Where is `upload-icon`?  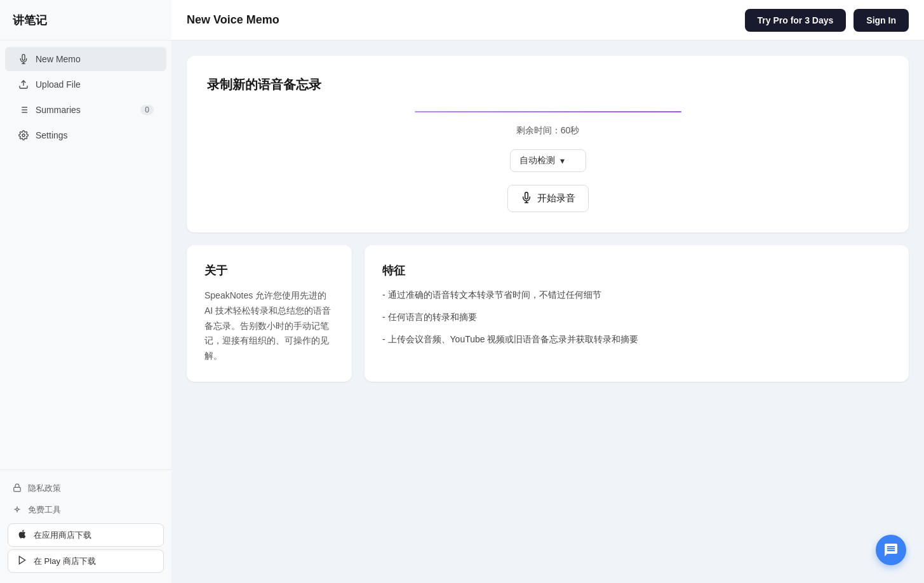 upload-icon is located at coordinates (23, 84).